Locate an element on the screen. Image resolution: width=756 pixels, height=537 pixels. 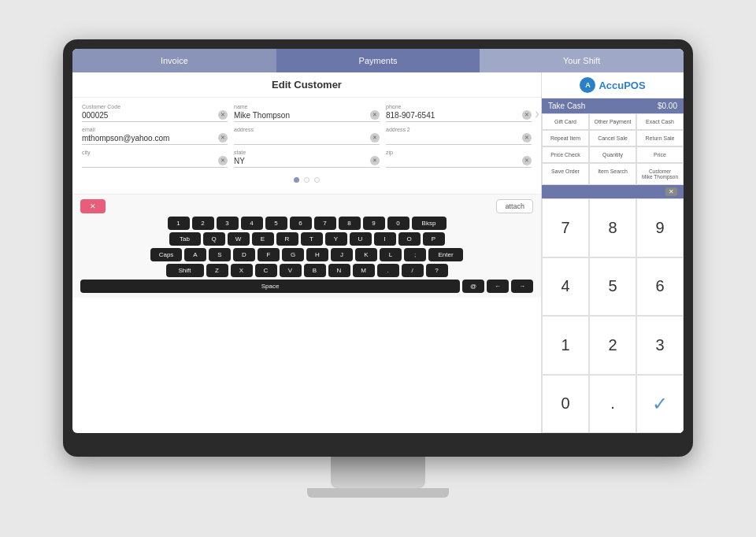
key-r: R is located at coordinates (287, 239).